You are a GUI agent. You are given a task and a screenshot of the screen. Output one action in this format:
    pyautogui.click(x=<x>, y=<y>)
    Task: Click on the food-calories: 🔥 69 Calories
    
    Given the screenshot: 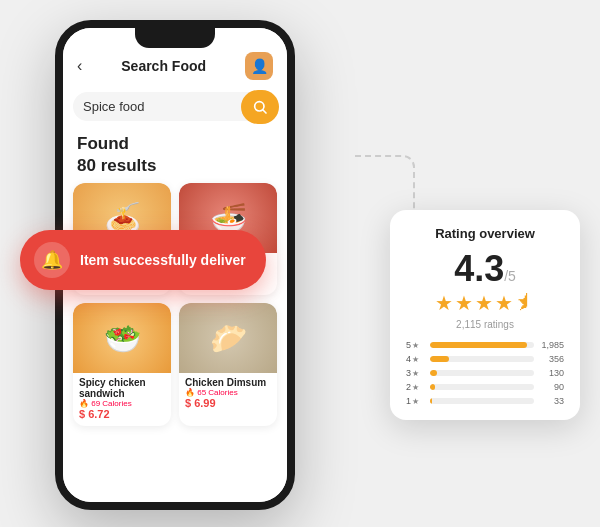 What is the action you would take?
    pyautogui.click(x=122, y=404)
    